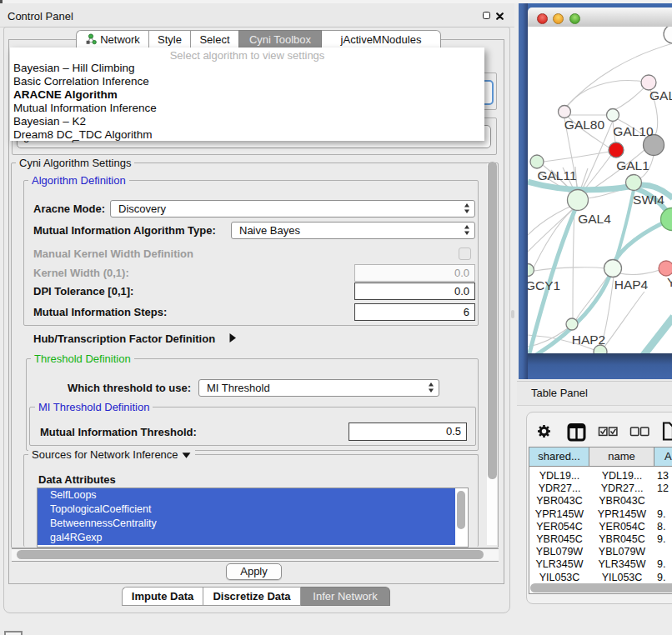 This screenshot has height=635, width=672. What do you see at coordinates (633, 165) in the screenshot?
I see `svg-text: GAL1` at bounding box center [633, 165].